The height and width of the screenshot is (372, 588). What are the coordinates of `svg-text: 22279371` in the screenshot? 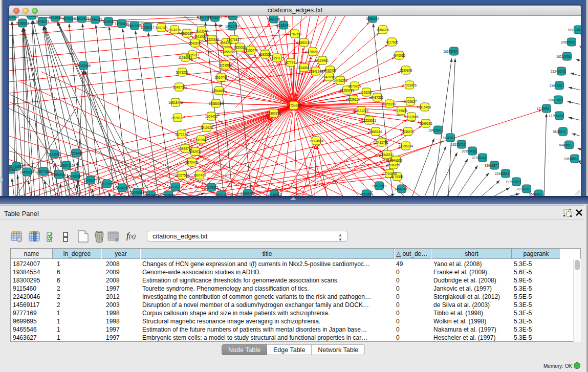 It's located at (212, 187).